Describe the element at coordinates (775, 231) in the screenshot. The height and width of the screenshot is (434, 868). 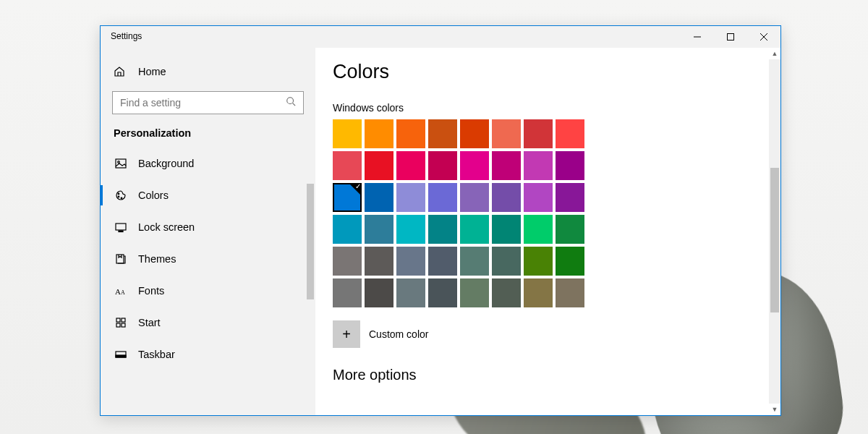
I see `content-scrollbar: ▲ ▼` at that location.